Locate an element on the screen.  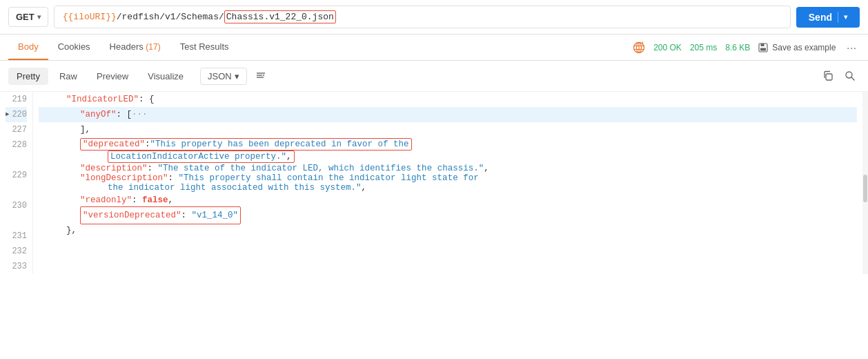
line-num-228: 228 is located at coordinates (17, 153).